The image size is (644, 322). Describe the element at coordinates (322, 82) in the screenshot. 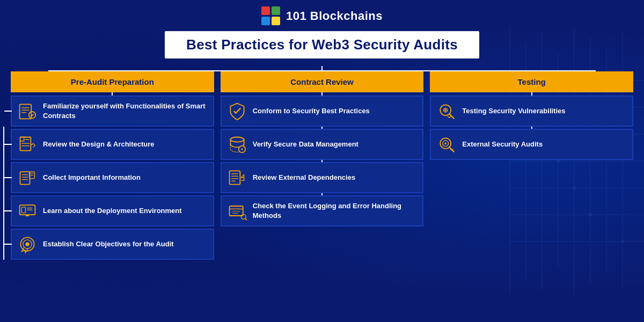

I see `col-header-contract-review: Contract Review` at that location.